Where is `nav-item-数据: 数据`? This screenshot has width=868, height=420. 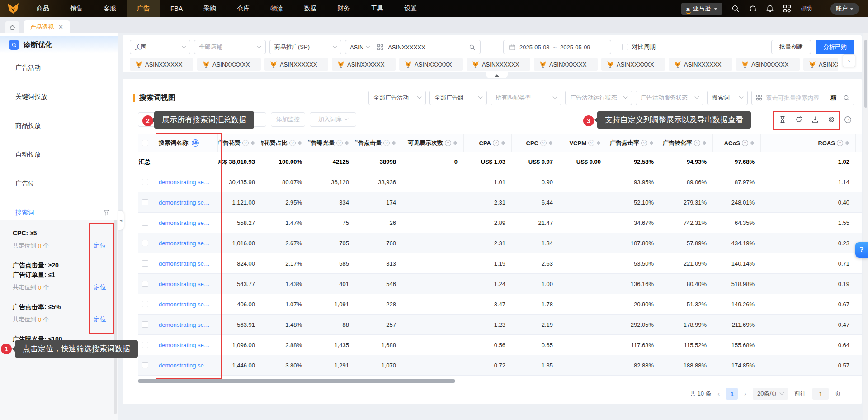 nav-item-数据: 数据 is located at coordinates (310, 9).